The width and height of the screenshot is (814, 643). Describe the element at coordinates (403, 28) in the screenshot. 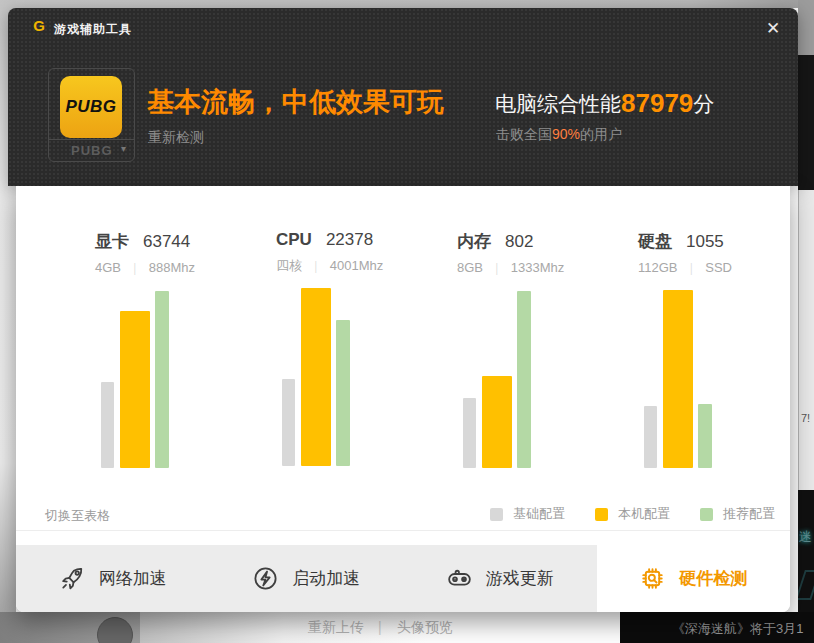

I see `titlebar: G 游戏辅助工具 ✕` at that location.